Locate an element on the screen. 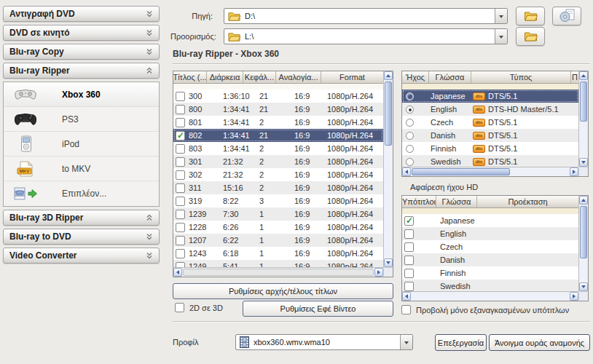 This screenshot has width=593, height=364. subtitle-row: Finnish is located at coordinates (490, 273).